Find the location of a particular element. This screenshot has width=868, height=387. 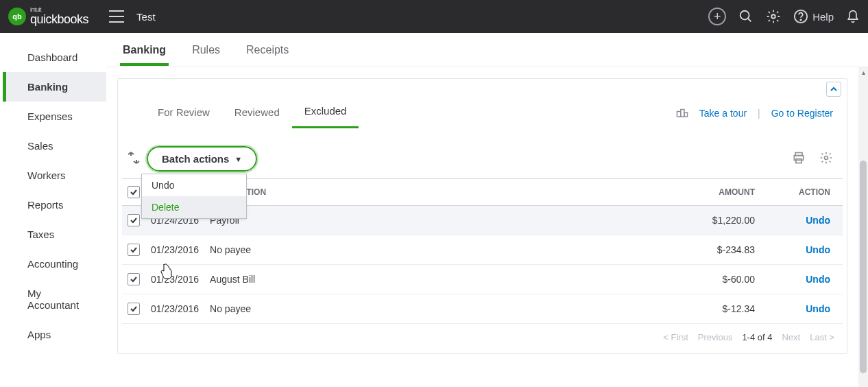

filter-label: Excluded is located at coordinates (326, 111).